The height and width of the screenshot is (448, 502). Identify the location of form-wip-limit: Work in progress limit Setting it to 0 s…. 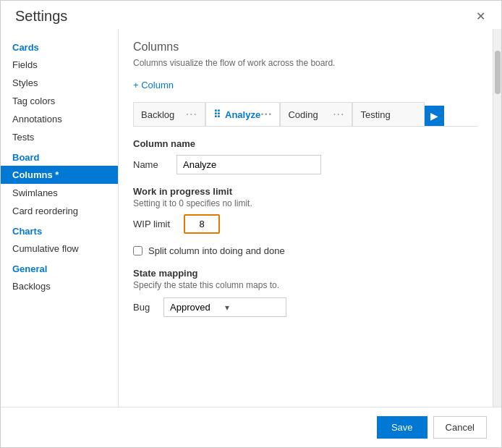
(305, 210).